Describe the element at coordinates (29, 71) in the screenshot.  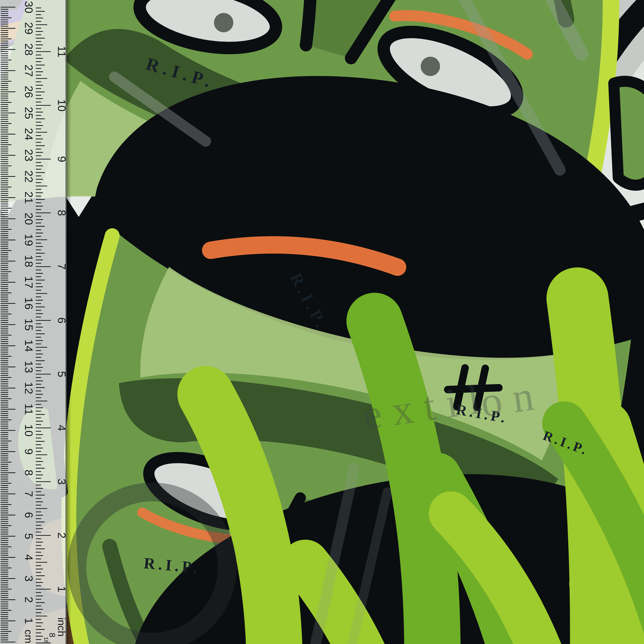
I see `svg-text: 27` at that location.